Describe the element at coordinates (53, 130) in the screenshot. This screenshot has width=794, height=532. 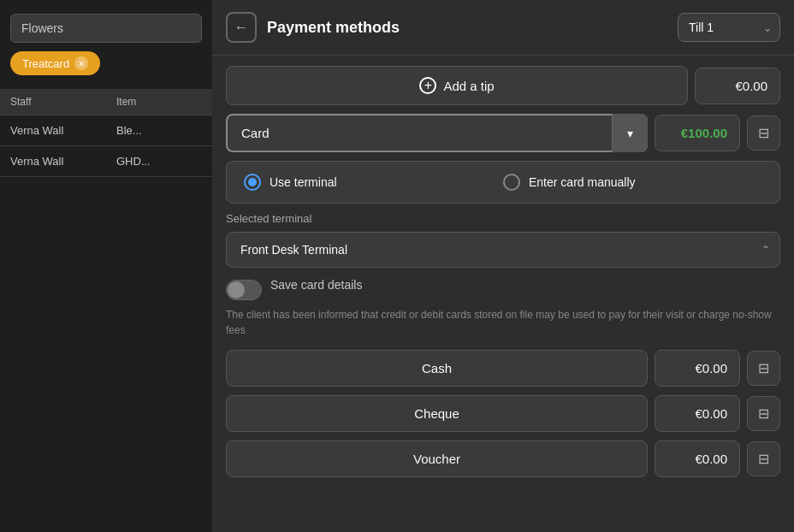
I see `sidebar-row-staff-1: Verna Wall` at that location.